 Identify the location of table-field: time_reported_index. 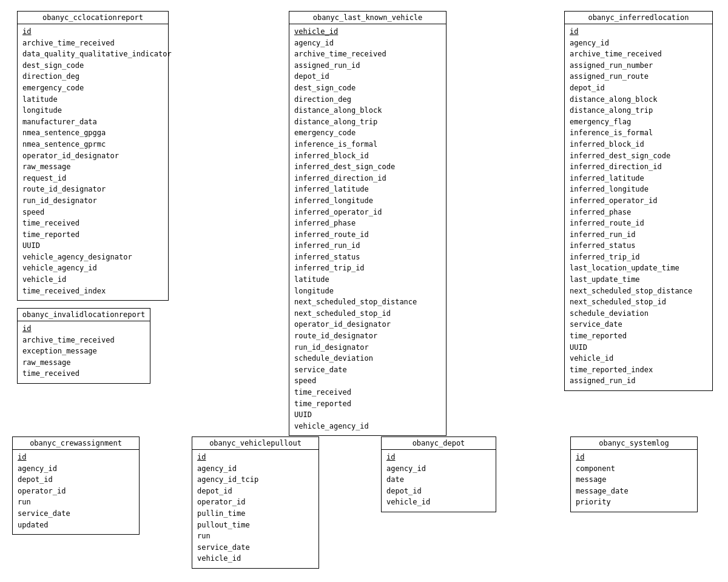
(638, 370).